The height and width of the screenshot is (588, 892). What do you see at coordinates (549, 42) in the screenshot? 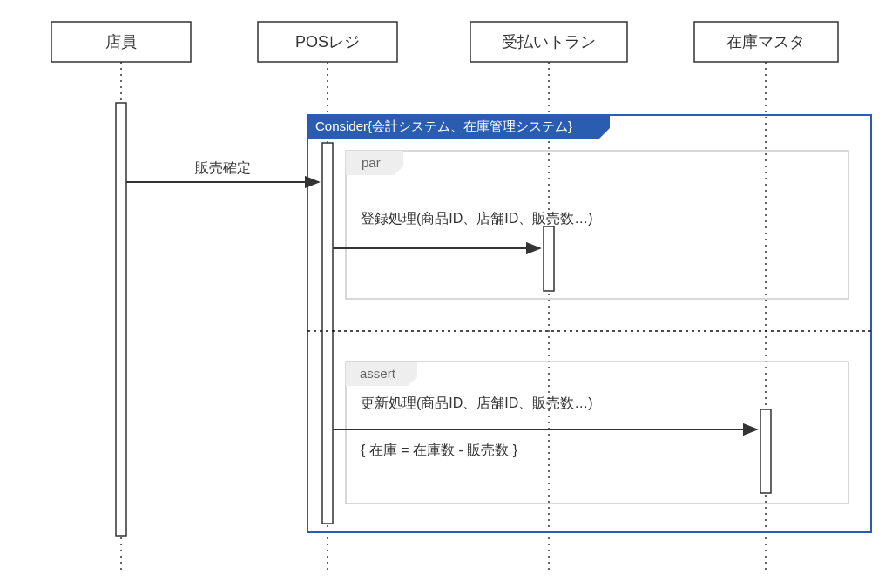
I see `participant-trans-label: 受払いトラン` at bounding box center [549, 42].